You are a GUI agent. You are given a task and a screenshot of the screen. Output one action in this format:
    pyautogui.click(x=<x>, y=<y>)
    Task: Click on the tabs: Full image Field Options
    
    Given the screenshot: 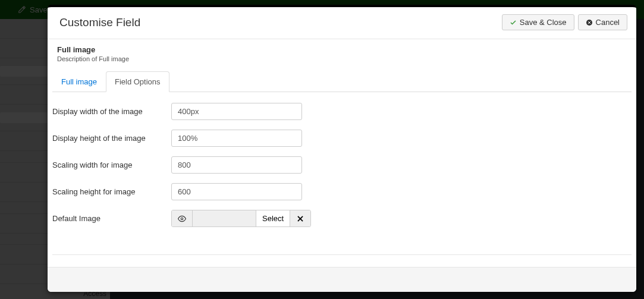 What is the action you would take?
    pyautogui.click(x=342, y=81)
    